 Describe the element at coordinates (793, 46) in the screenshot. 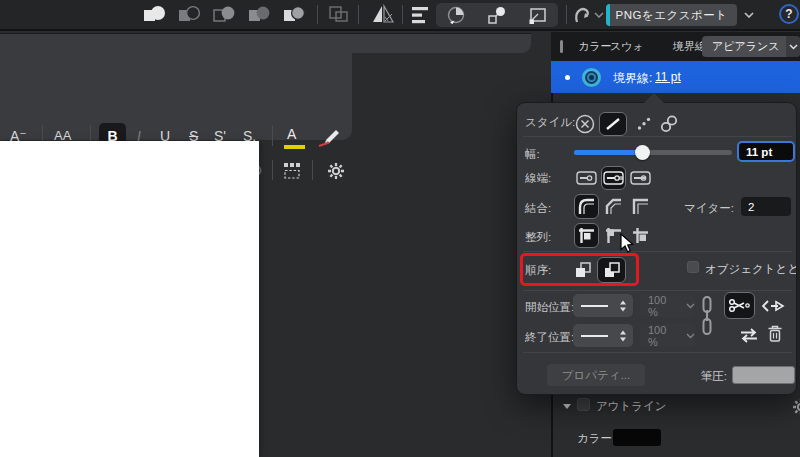

I see `panel-overflow-chevron` at that location.